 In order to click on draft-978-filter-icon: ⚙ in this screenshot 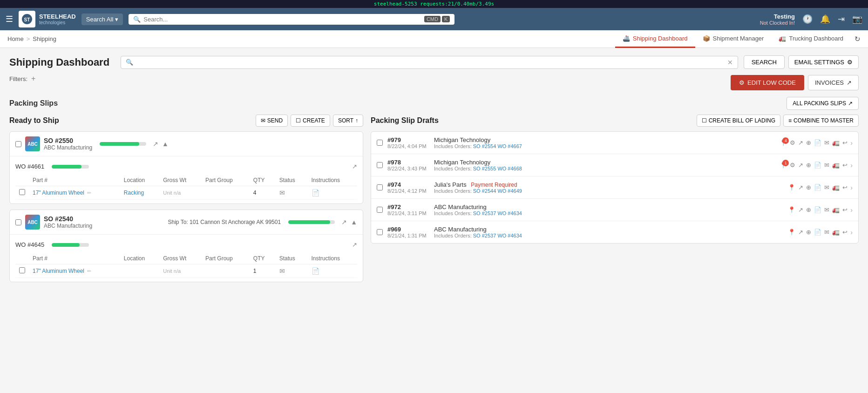, I will do `click(793, 165)`.